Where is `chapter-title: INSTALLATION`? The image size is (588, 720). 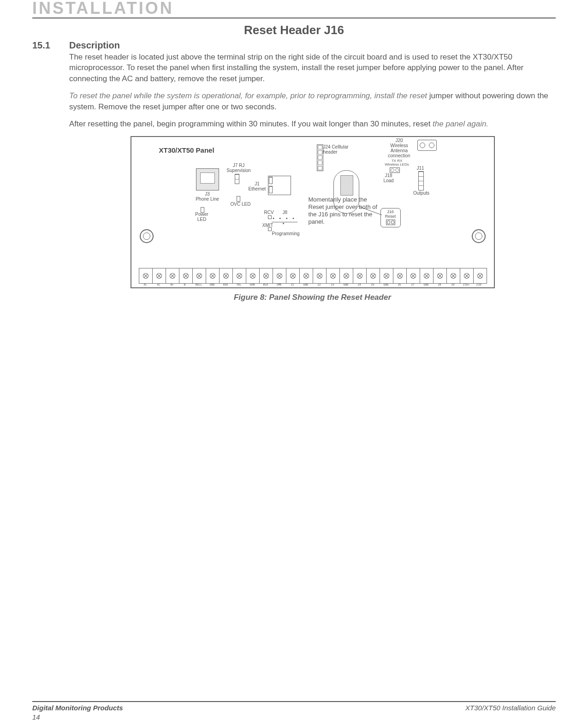 chapter-title: INSTALLATION is located at coordinates (294, 9).